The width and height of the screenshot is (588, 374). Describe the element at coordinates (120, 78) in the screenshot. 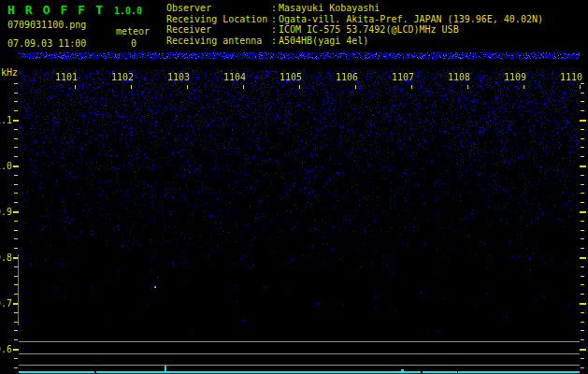

I see `x-tick-label: 1102` at that location.